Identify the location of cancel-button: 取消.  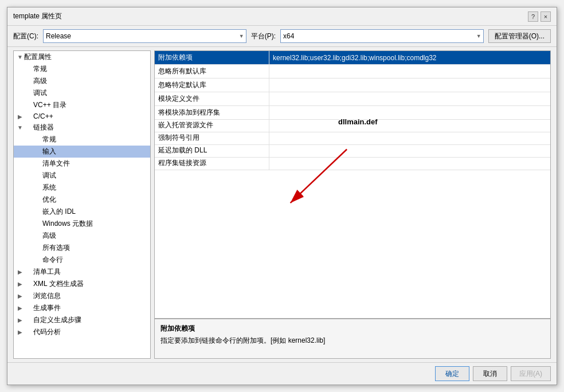
(490, 374).